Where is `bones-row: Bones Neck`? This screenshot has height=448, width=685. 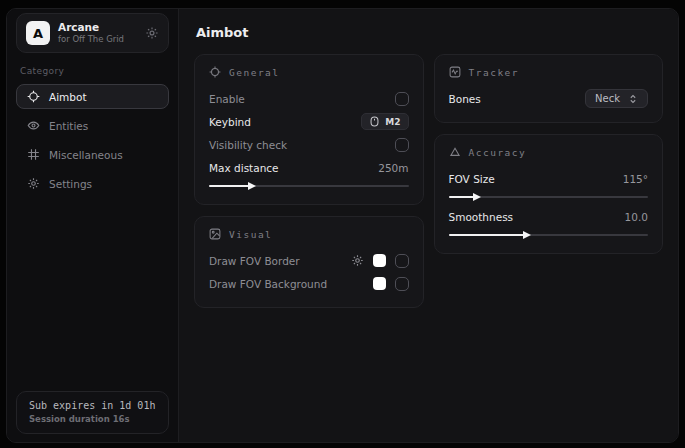 bones-row: Bones Neck is located at coordinates (549, 98).